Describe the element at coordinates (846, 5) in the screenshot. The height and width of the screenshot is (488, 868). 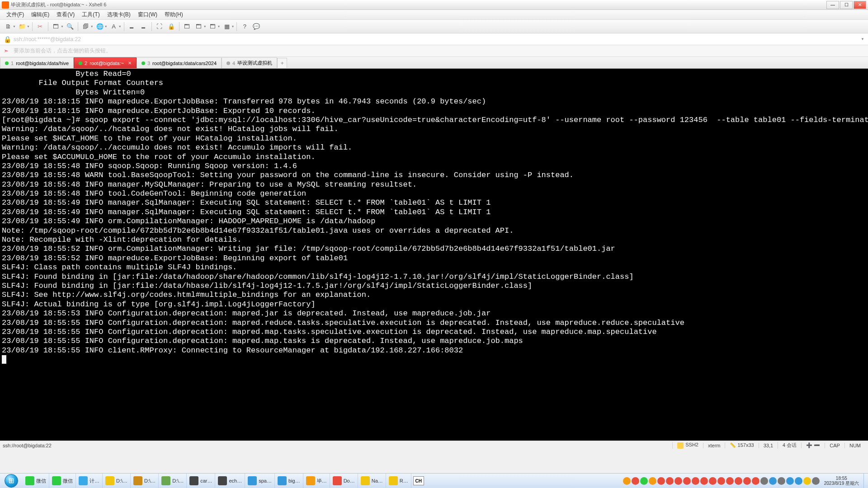
I see `maximize-button: ☐` at that location.